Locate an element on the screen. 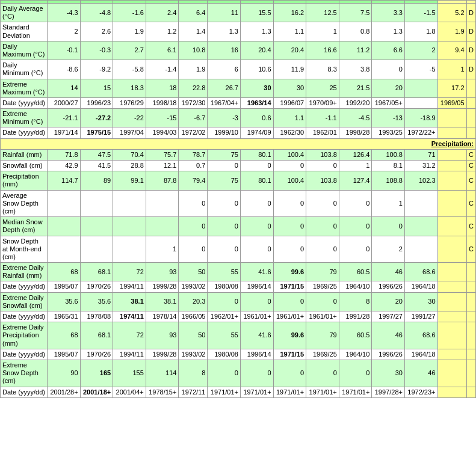  data-cell: 1962/01 is located at coordinates (323, 133).